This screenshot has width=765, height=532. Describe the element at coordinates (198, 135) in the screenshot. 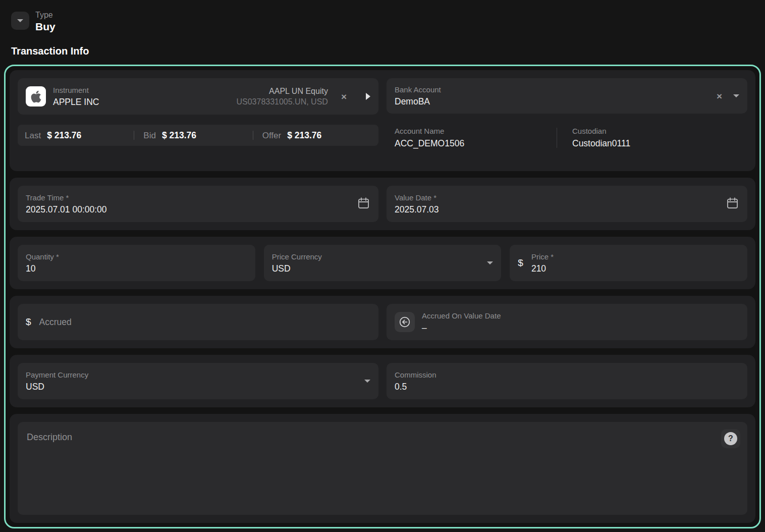

I see `bid-quote: Bid $ 213.76` at that location.